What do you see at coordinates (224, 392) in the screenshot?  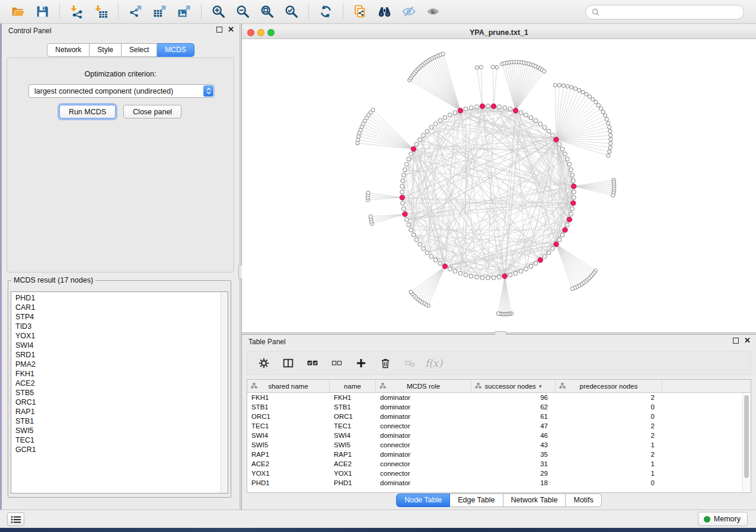 I see `mcds-list-scrollbar` at bounding box center [224, 392].